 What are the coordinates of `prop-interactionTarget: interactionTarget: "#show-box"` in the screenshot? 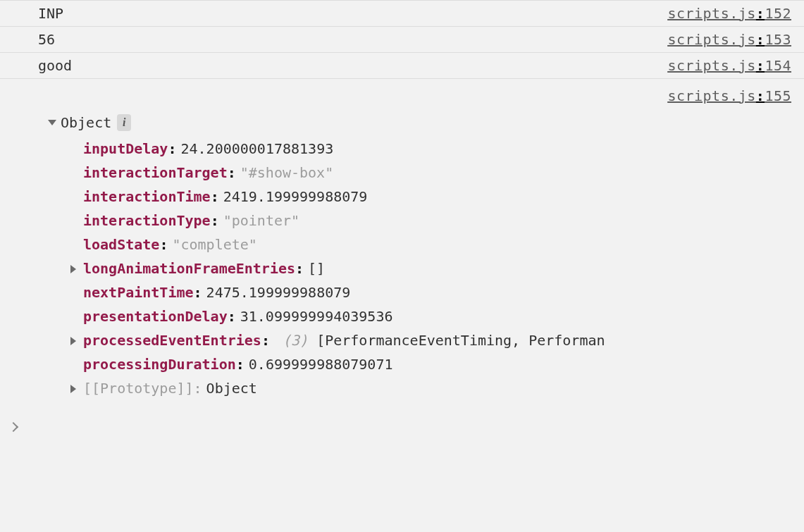 It's located at (438, 173).